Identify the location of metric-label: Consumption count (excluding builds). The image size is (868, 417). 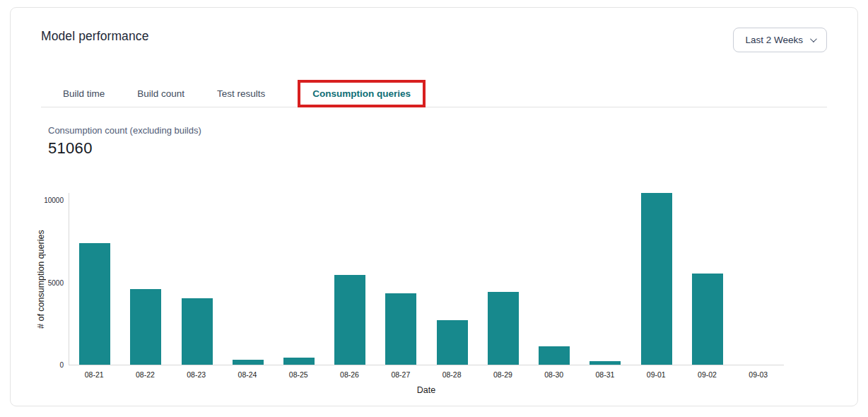
(438, 130).